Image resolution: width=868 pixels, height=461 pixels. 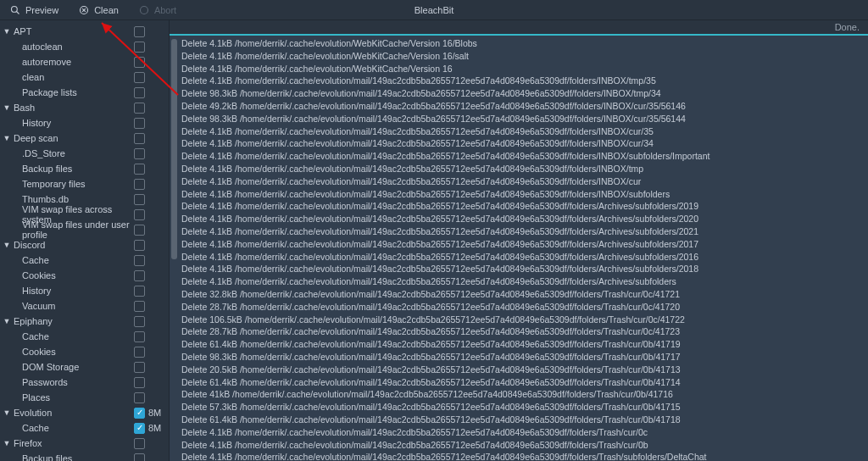 What do you see at coordinates (85, 108) in the screenshot?
I see `category-row: ▼Bash` at bounding box center [85, 108].